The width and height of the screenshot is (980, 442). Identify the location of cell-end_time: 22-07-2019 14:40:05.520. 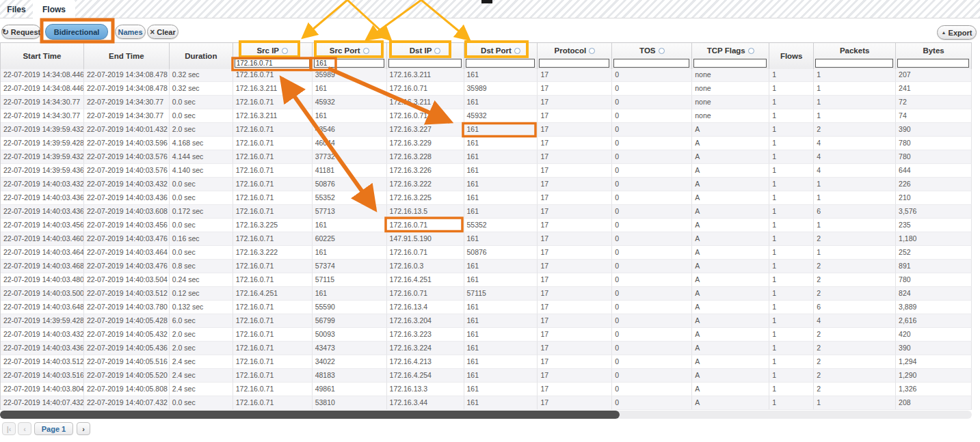
(127, 376).